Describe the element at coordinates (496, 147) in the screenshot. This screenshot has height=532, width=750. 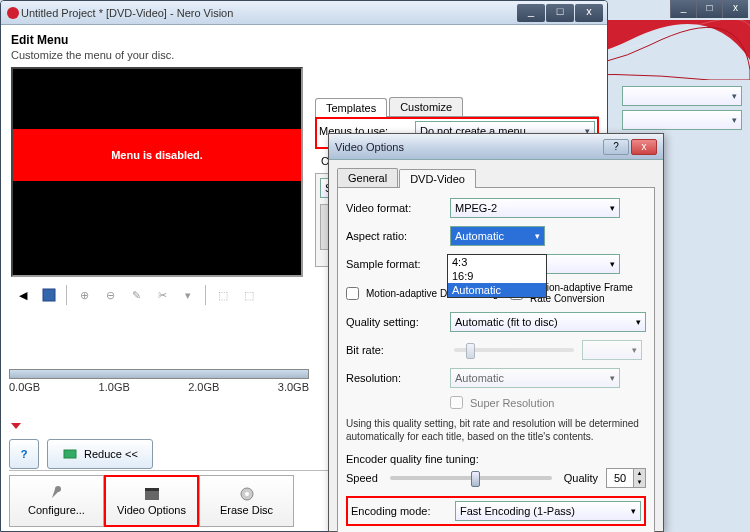
I see `dialog-titlebar: Video Options ? x` at that location.